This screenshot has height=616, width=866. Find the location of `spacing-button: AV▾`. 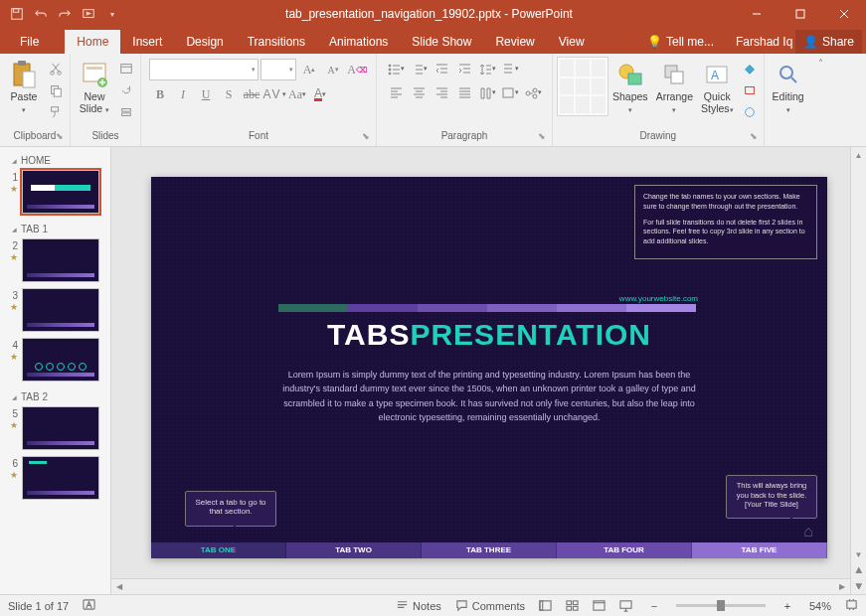

spacing-button: AV▾ is located at coordinates (274, 94).